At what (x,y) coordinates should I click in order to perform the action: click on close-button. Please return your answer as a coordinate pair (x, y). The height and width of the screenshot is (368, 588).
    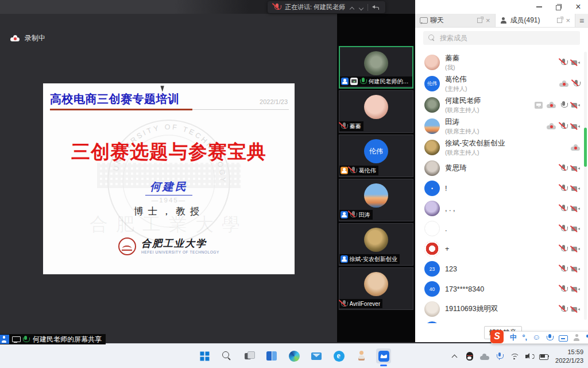
    Looking at the image, I should click on (578, 7).